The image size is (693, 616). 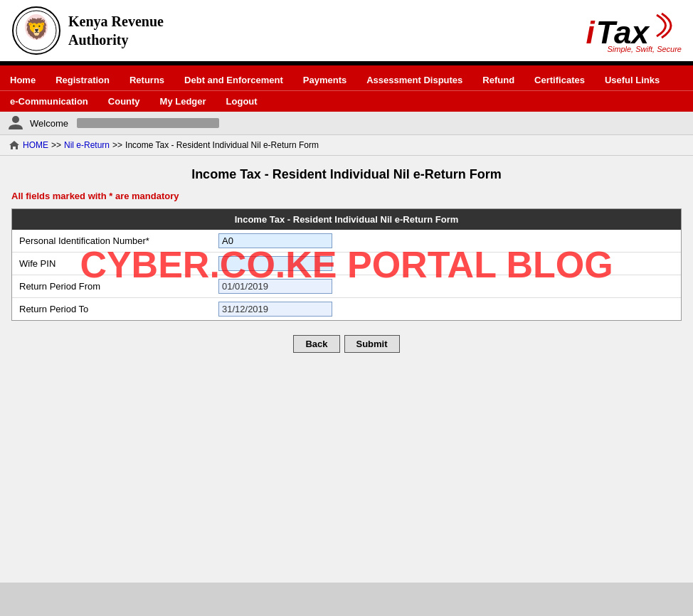 What do you see at coordinates (346, 287) in the screenshot?
I see `form-row-period-from: Return Period From` at bounding box center [346, 287].